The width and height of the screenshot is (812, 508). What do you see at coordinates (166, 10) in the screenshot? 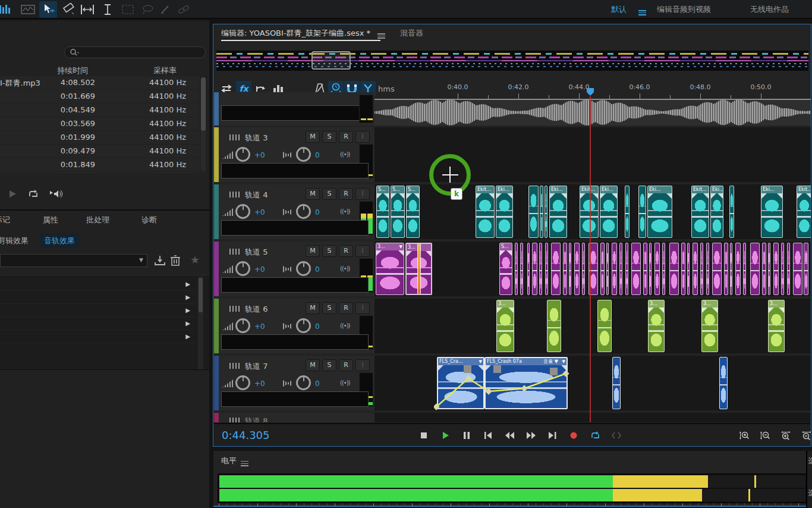
I see `brush-tool` at bounding box center [166, 10].